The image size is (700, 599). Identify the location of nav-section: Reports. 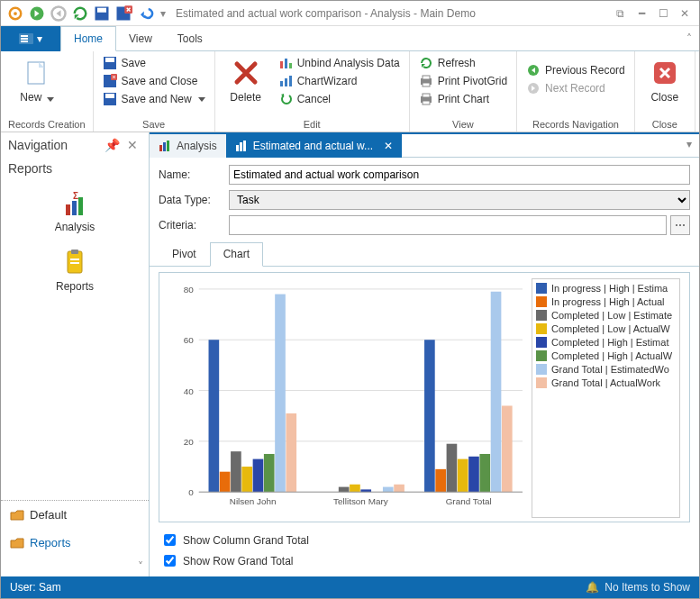
(75, 168).